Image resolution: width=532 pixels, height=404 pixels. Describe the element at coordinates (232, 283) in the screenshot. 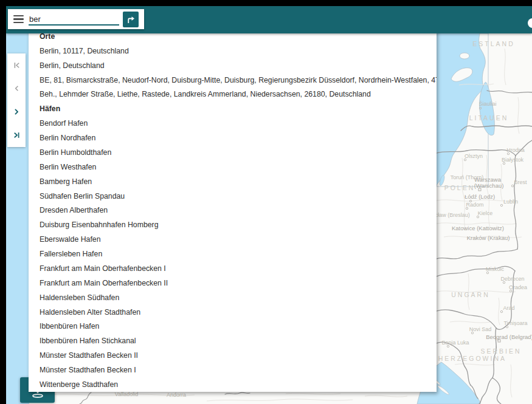

I see `suggestion-item: Frankfurt am Main Oberhafenbecken II` at that location.